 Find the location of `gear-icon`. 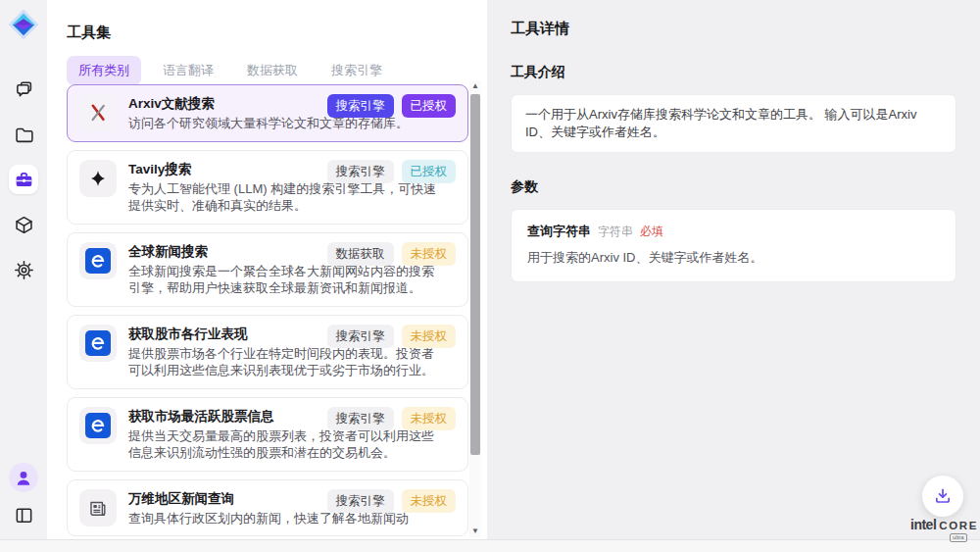

gear-icon is located at coordinates (24, 271).